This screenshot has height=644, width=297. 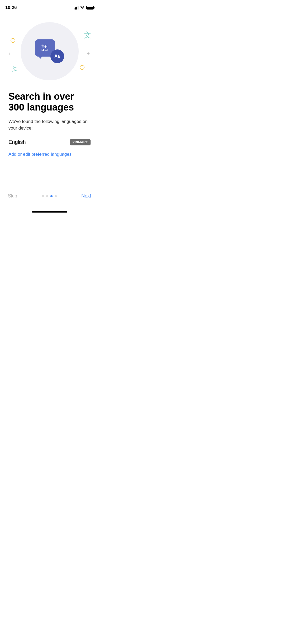 I want to click on deco-plus-left: +, so click(x=10, y=54).